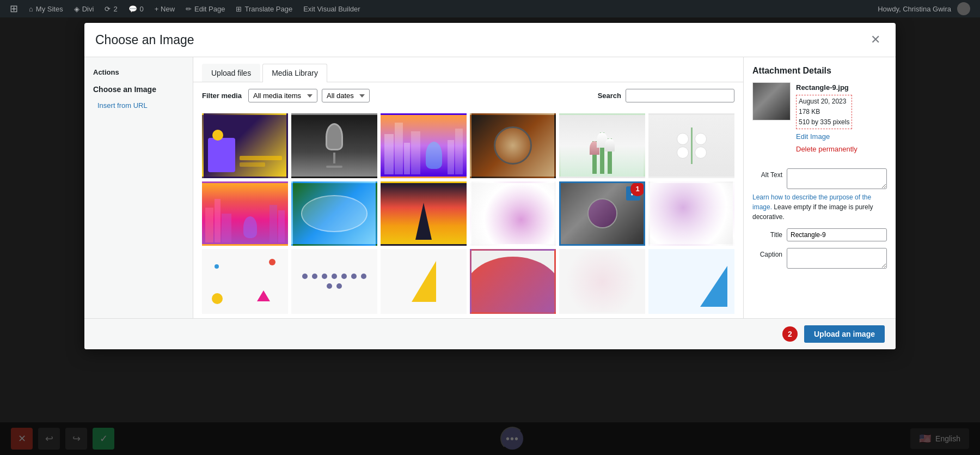 This screenshot has width=980, height=455. Describe the element at coordinates (133, 9) in the screenshot. I see `comments-icon: 💬` at that location.